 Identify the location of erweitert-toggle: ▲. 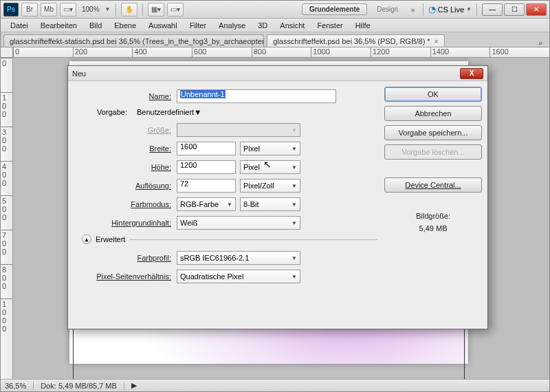
(87, 239).